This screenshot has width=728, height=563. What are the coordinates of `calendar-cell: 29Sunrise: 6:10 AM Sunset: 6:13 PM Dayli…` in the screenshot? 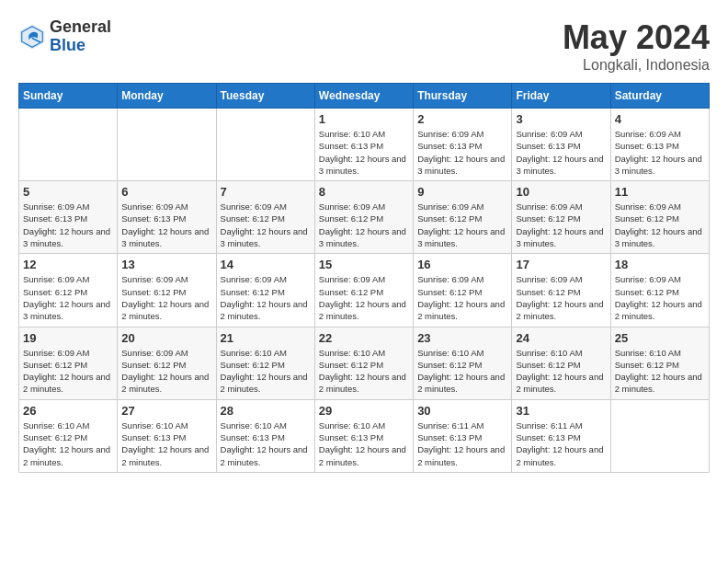 It's located at (364, 436).